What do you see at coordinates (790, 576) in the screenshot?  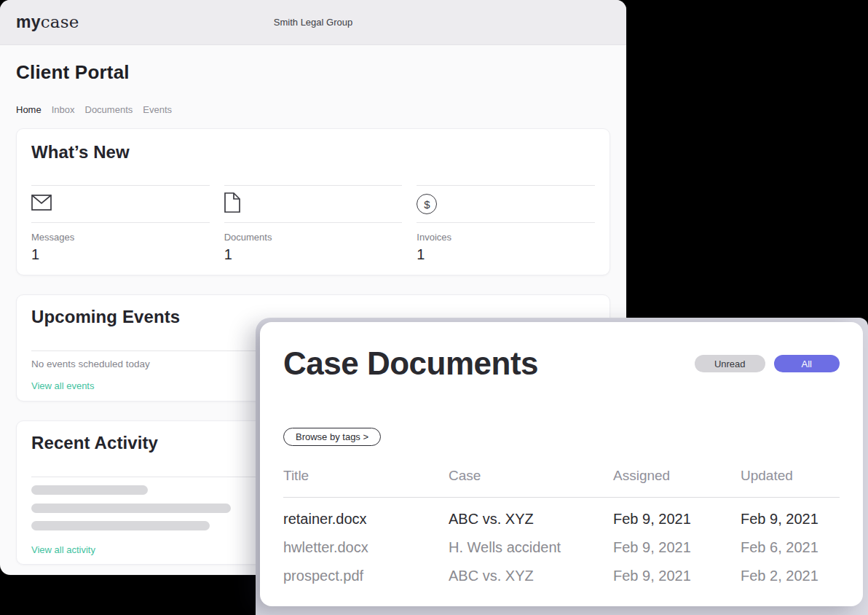 I see `doc-updated: Feb 2, 2021` at bounding box center [790, 576].